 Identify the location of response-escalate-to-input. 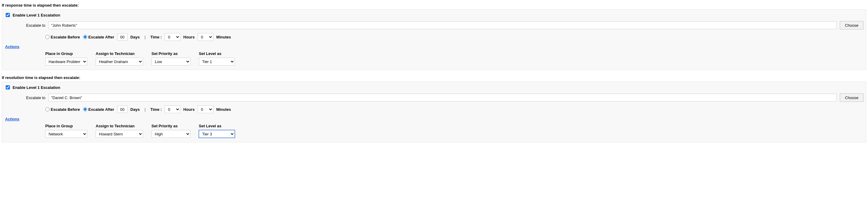
(442, 25).